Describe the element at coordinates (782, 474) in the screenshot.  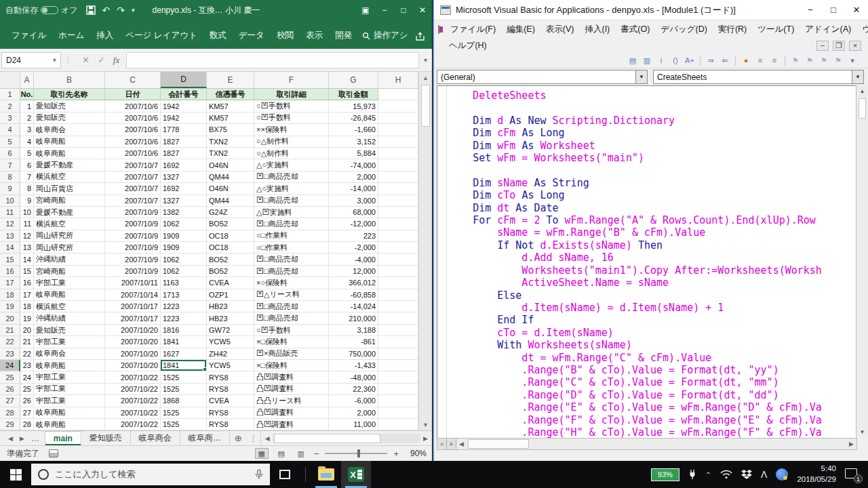
I see `app-tray-icon` at that location.